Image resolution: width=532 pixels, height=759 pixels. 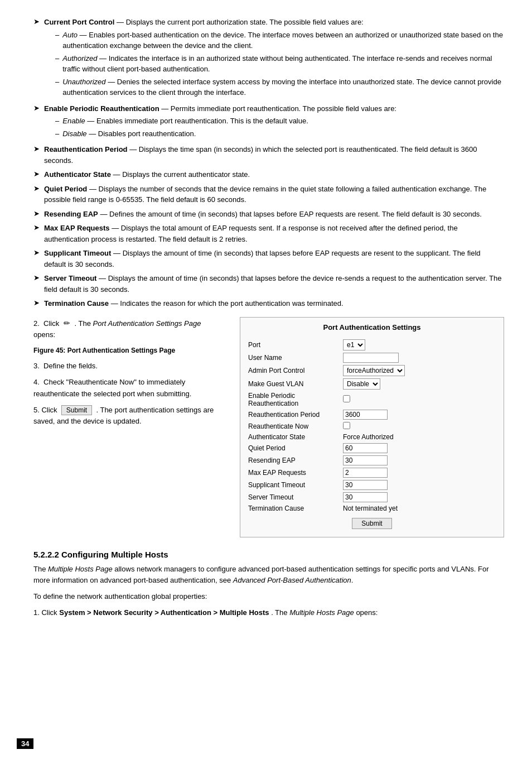 I want to click on settings-label-termination-cause: Termination Cause, so click(x=296, y=508).